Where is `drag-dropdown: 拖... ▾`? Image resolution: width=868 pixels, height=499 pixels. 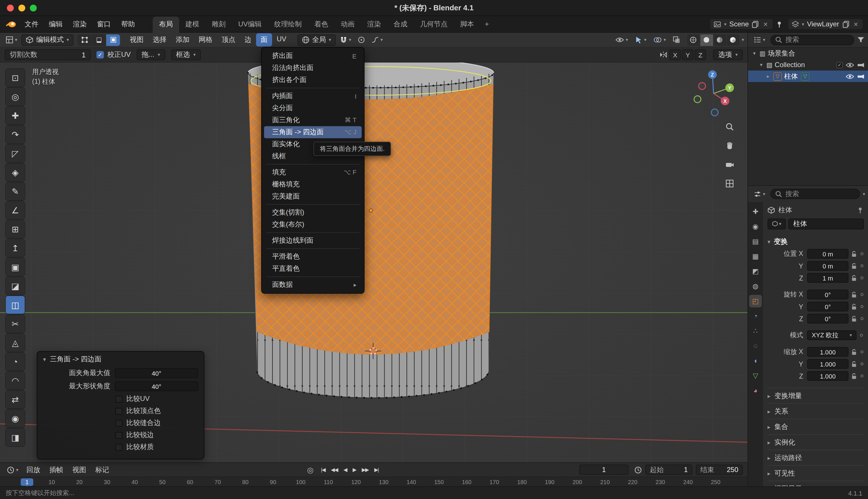 drag-dropdown: 拖... ▾ is located at coordinates (151, 55).